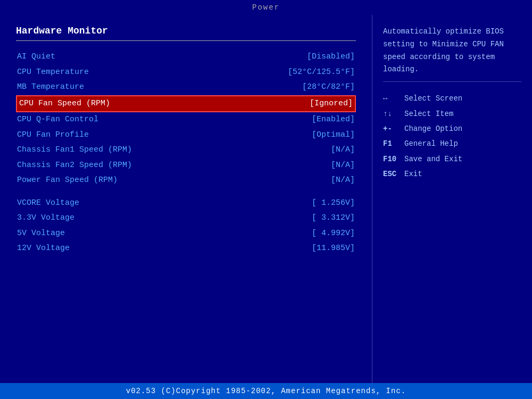 This screenshot has width=532, height=399. Describe the element at coordinates (186, 218) in the screenshot. I see `menu-item: 3.3V Voltage[ 3.312V]` at that location.